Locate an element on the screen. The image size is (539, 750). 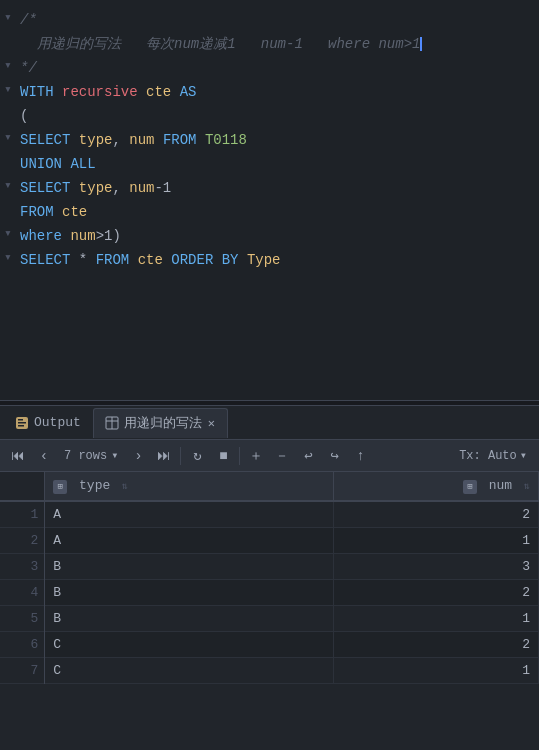
table-row: 2 A 1 is located at coordinates (270, 541).